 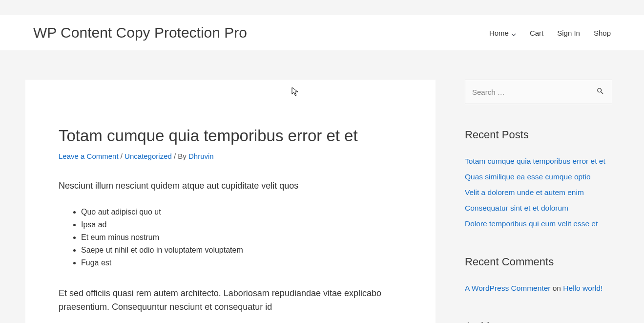 I want to click on primary-nav: Home Cart Sign In Shop, so click(x=550, y=33).